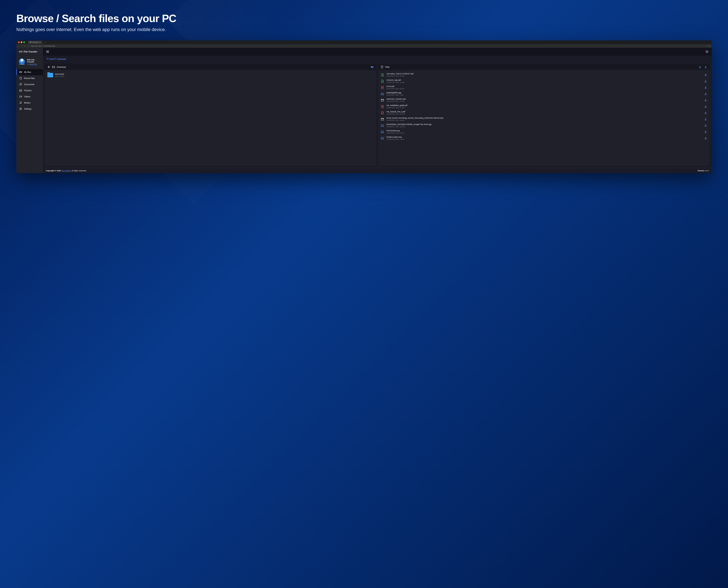 The height and width of the screenshot is (588, 728). Describe the element at coordinates (21, 103) in the screenshot. I see `music-icon` at that location.